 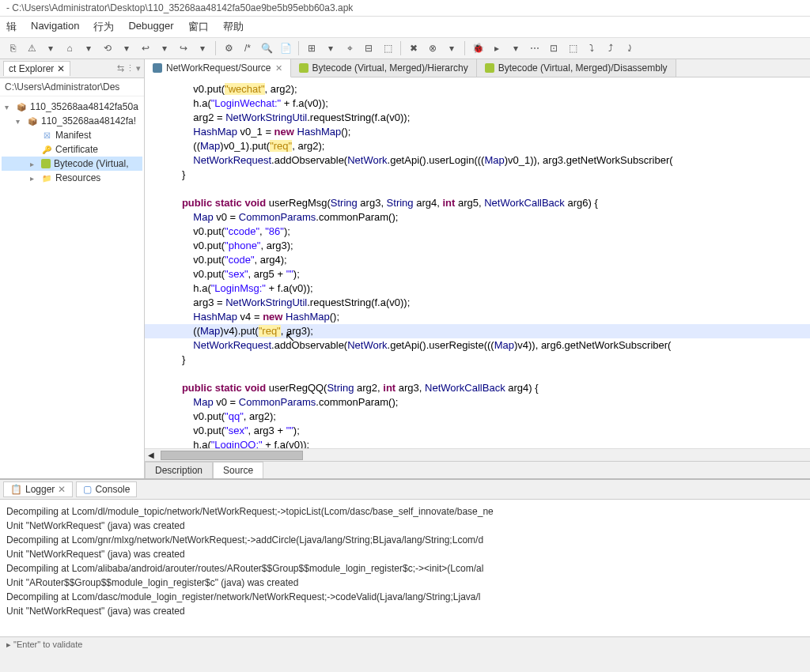 I want to click on window-title: - C:\Users\Administrator\Desktop\110_352…, so click(x=405, y=8).